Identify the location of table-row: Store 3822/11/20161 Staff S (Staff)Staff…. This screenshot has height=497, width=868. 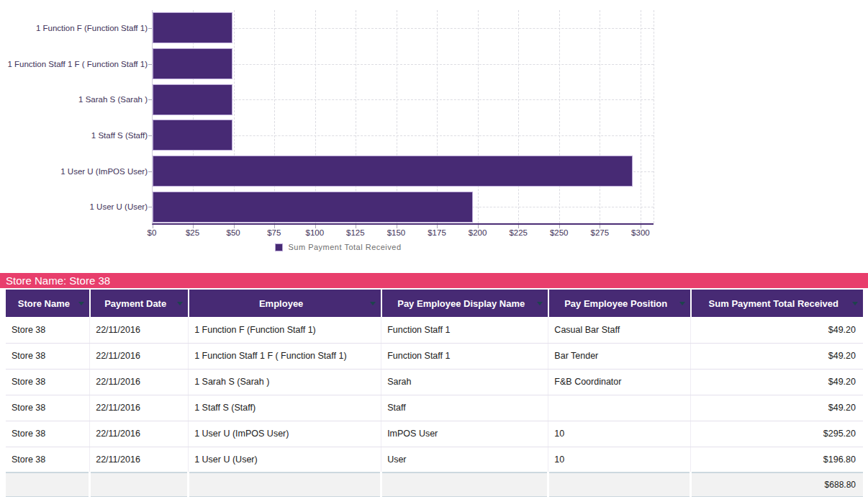
(435, 408).